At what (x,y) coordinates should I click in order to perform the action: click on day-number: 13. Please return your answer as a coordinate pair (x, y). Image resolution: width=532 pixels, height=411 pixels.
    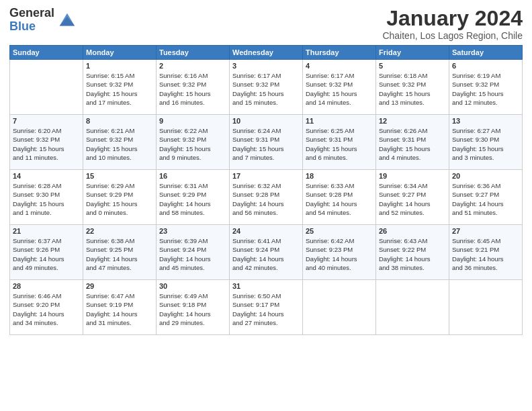
    Looking at the image, I should click on (486, 121).